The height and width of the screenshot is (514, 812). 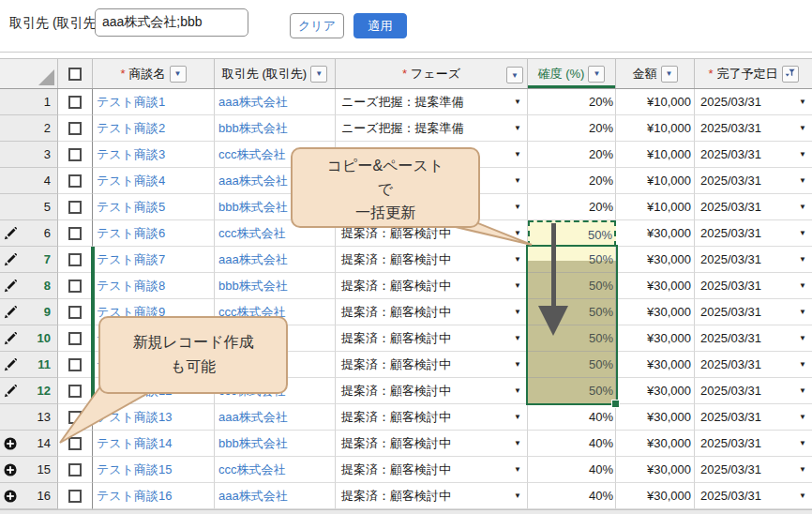 I want to click on row-number-cell: 2, so click(x=29, y=128).